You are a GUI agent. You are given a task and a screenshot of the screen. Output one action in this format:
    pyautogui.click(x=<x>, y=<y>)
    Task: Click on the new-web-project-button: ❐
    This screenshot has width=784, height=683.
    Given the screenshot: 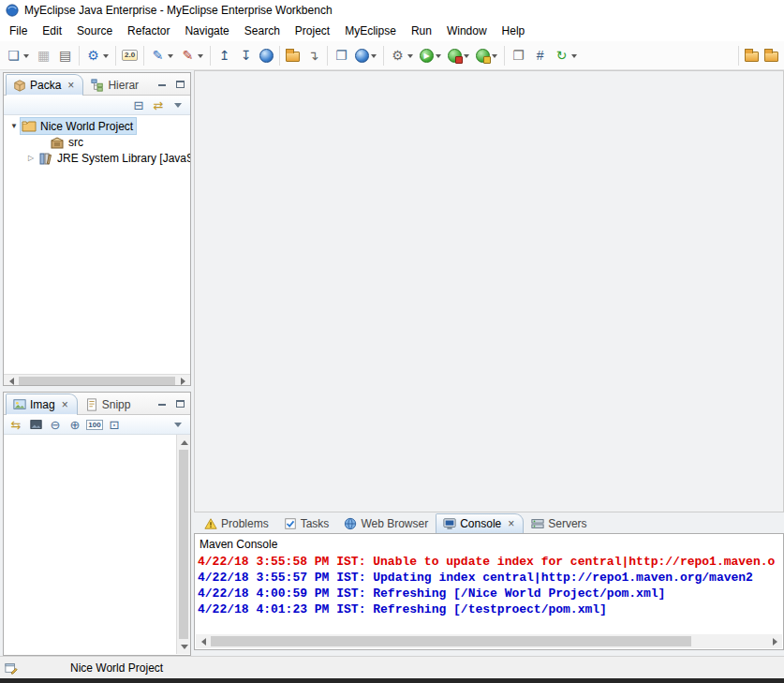 What is the action you would take?
    pyautogui.click(x=341, y=56)
    